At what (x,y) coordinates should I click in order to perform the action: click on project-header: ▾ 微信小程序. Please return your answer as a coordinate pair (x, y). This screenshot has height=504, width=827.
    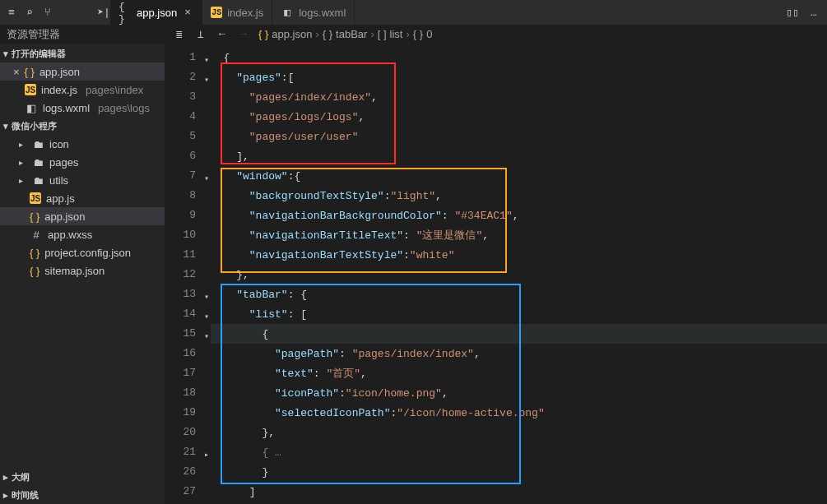
    Looking at the image, I should click on (82, 126).